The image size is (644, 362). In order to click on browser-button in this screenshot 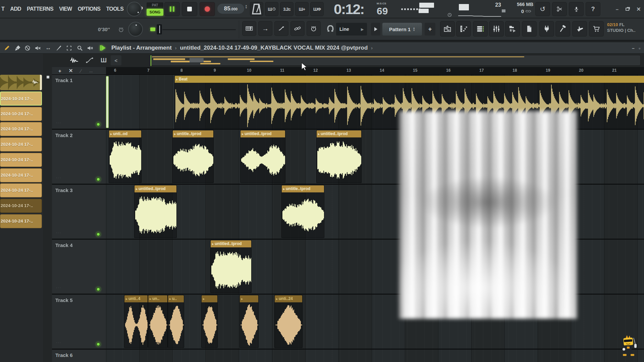, I will do `click(513, 29)`.